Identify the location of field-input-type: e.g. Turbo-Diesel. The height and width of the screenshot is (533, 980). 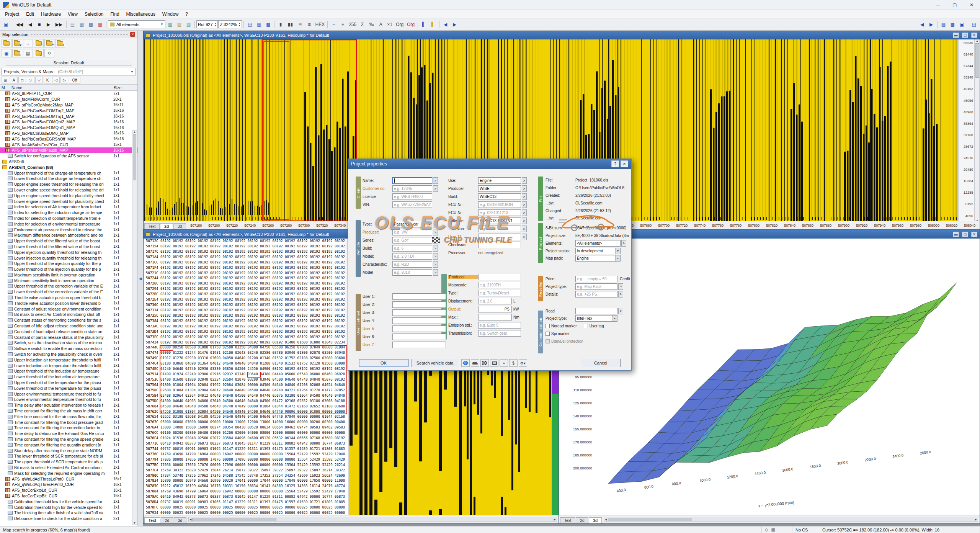
(500, 293).